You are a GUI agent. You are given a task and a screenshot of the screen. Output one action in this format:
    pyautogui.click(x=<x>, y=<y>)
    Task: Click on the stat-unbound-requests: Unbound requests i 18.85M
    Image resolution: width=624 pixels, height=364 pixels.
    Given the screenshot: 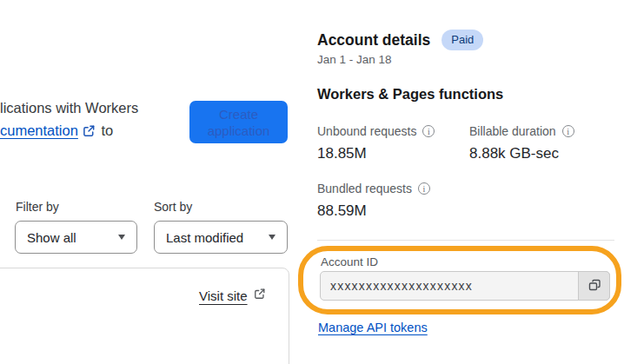 What is the action you would take?
    pyautogui.click(x=375, y=143)
    